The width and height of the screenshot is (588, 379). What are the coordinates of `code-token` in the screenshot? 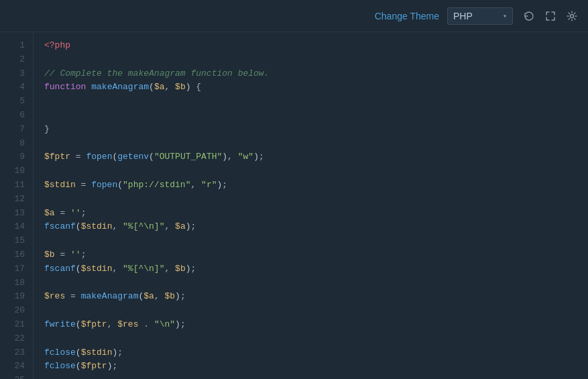 It's located at (89, 87).